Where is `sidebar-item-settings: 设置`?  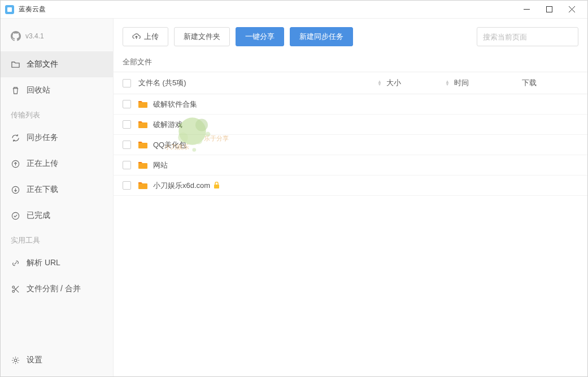
sidebar-item-settings: 设置 is located at coordinates (56, 360).